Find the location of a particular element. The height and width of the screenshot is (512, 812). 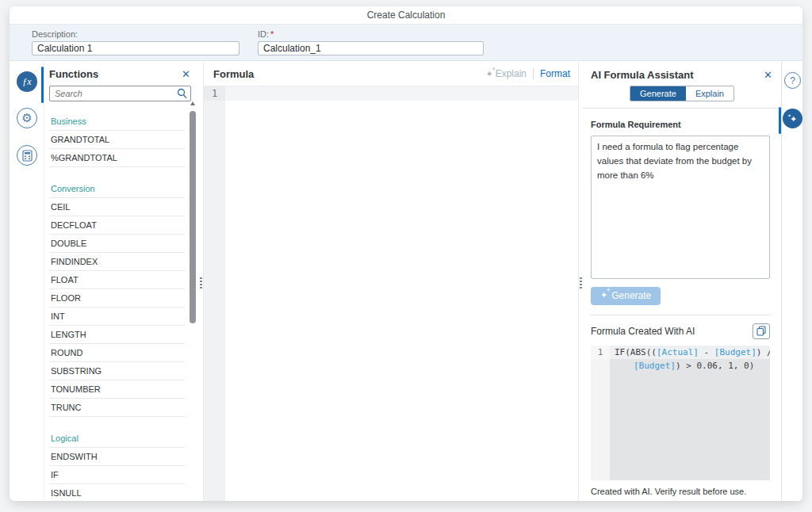

description-label: Description: is located at coordinates (55, 34).